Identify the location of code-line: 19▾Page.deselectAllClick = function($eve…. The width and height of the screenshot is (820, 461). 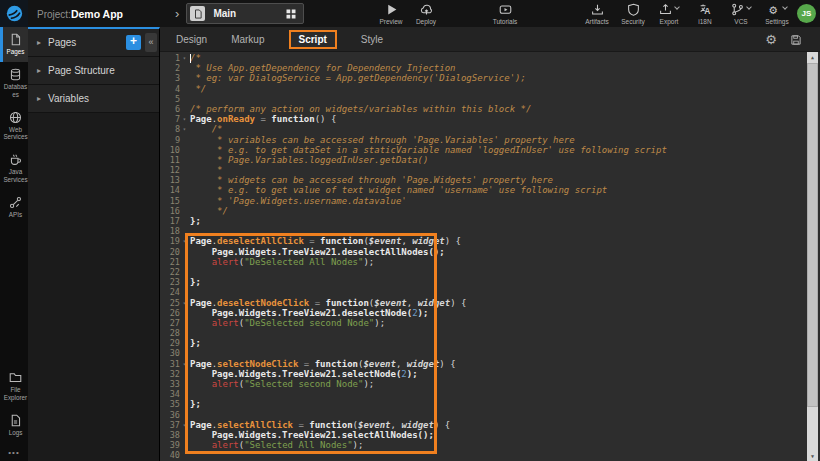
(490, 241).